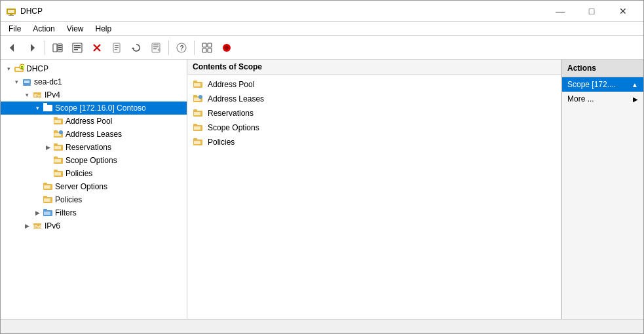 This screenshot has width=644, height=334. Describe the element at coordinates (181, 48) in the screenshot. I see `help-button: ?` at that location.